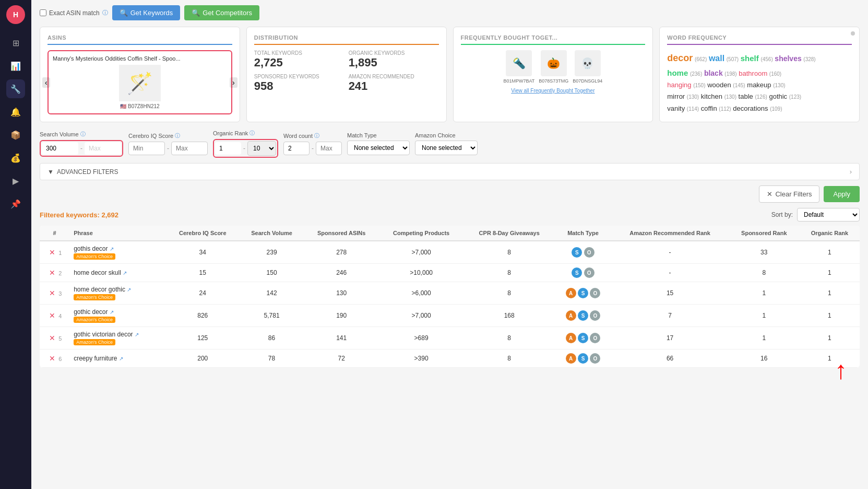 Image resolution: width=868 pixels, height=489 pixels. Describe the element at coordinates (554, 63) in the screenshot. I see `fbt-product-2-image: 🎃` at that location.